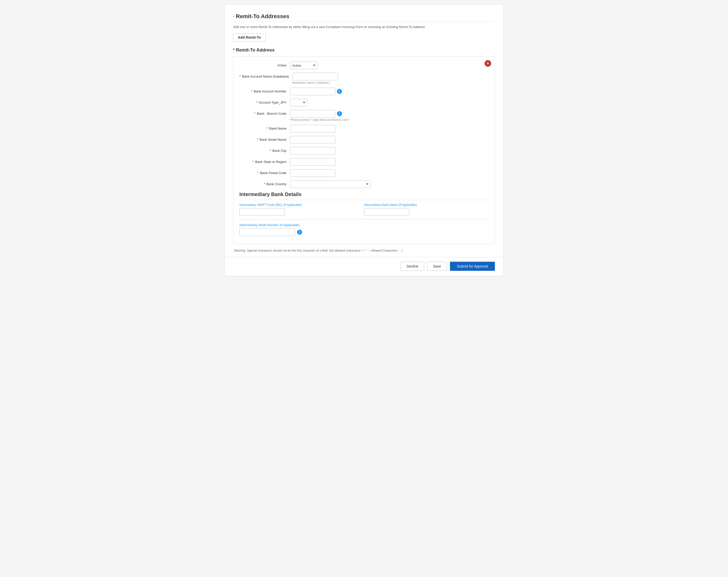  What do you see at coordinates (364, 267) in the screenshot?
I see `footer-actions: Decline Save Submit for Approval` at bounding box center [364, 267].